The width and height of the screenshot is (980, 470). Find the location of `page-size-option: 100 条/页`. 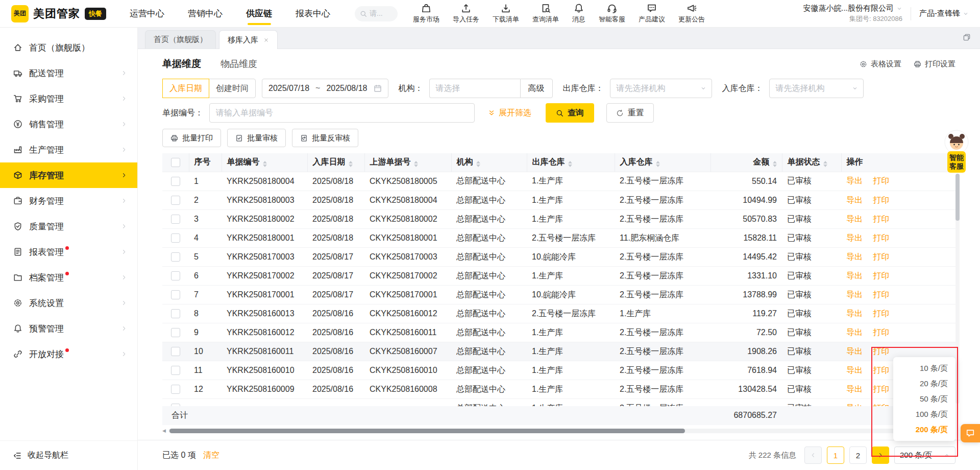

page-size-option: 100 条/页 is located at coordinates (924, 414).